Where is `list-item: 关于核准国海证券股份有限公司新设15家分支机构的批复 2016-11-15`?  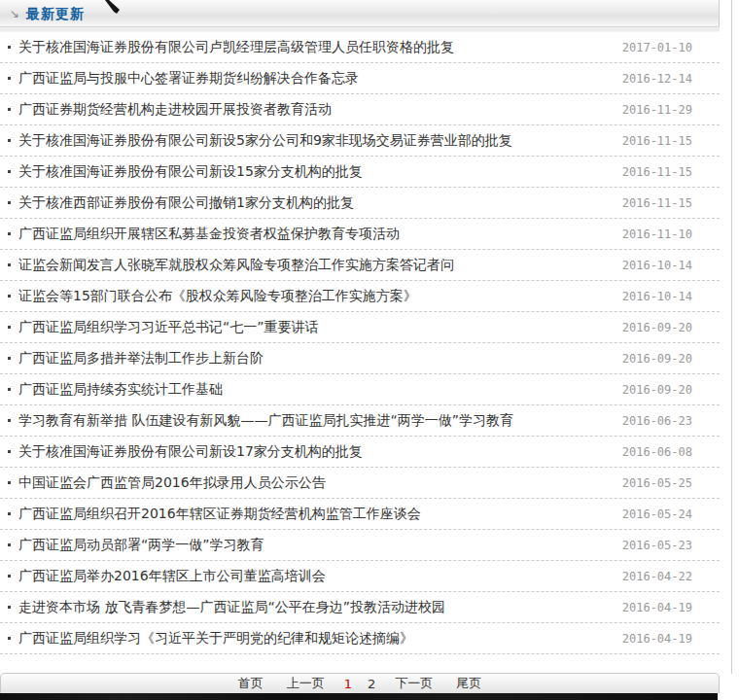
list-item: 关于核准国海证券股份有限公司新设15家分支机构的批复 2016-11-15 is located at coordinates (360, 172).